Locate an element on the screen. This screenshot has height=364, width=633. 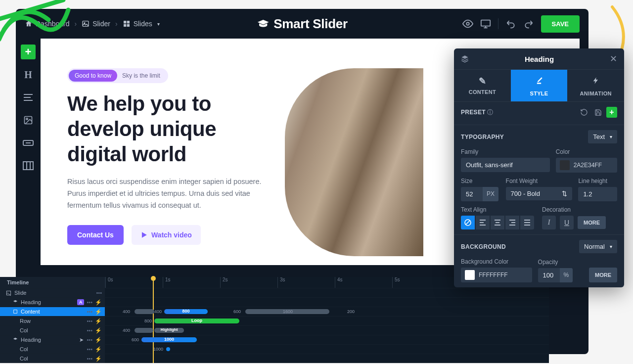
size-unit: PX is located at coordinates (491, 194).